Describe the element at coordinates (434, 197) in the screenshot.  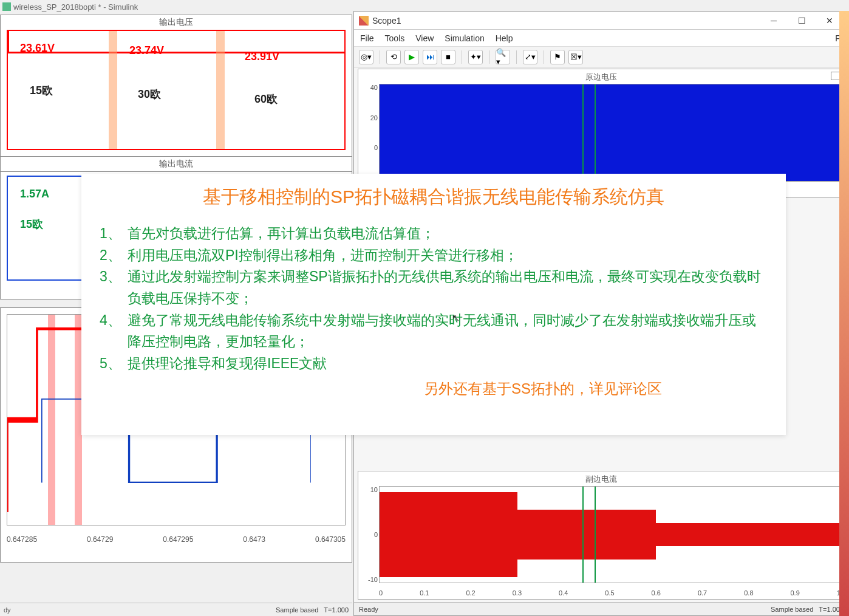
I see `overlay-title: 基于移相控制的SP拓扑磁耦合谐振无线电能传输系统仿真` at that location.